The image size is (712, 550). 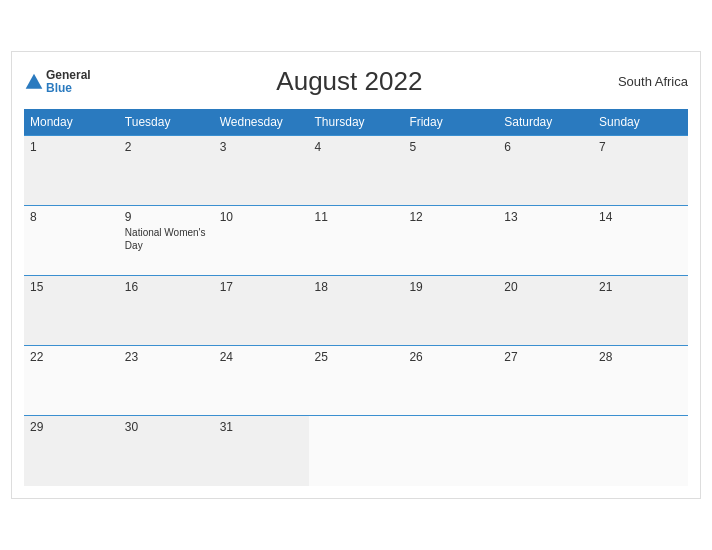 What do you see at coordinates (356, 357) in the screenshot?
I see `day-number: 25` at bounding box center [356, 357].